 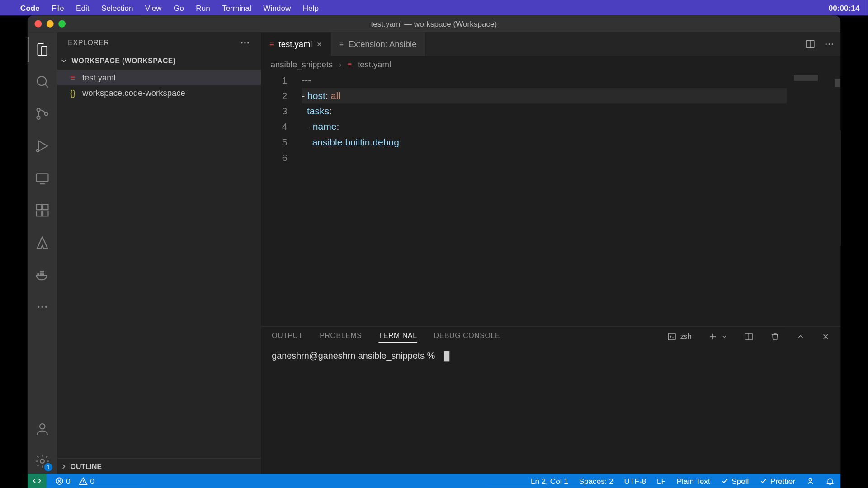 I want to click on menu-selection: Selection, so click(x=118, y=8).